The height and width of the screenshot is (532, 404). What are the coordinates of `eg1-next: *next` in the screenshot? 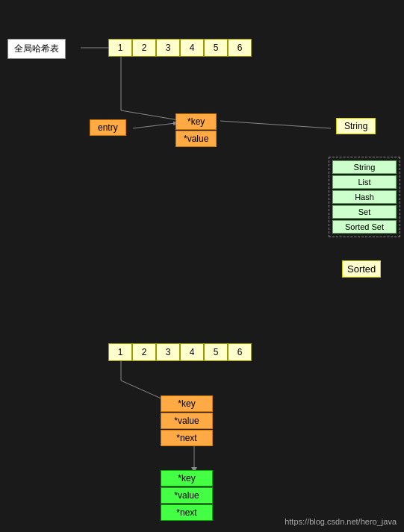 It's located at (187, 438).